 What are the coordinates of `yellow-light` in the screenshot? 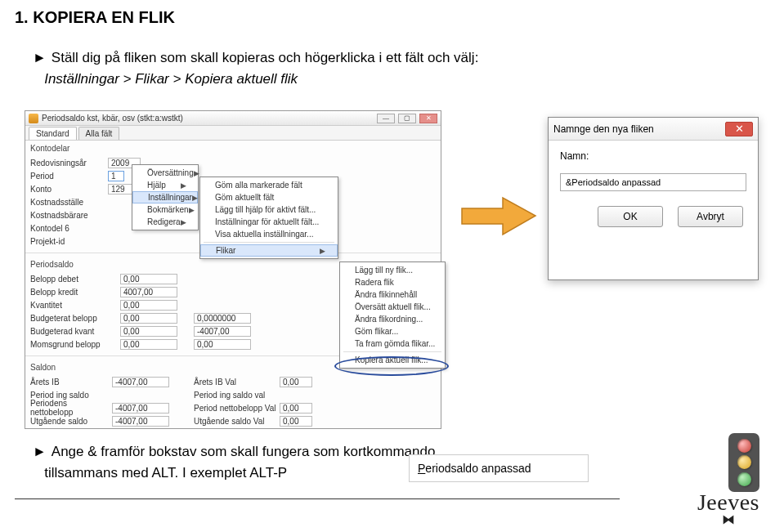 It's located at (744, 463).